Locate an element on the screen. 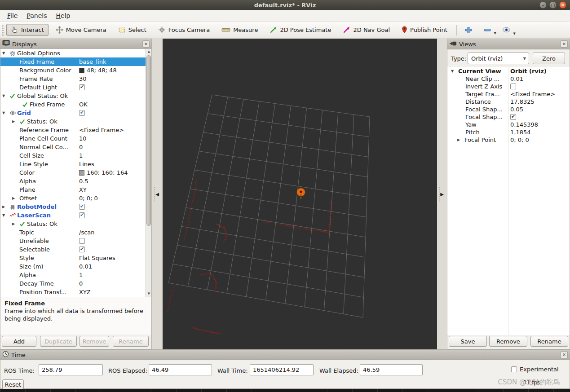 The width and height of the screenshot is (570, 392). row-alpha: Alpha1 is located at coordinates (76, 275).